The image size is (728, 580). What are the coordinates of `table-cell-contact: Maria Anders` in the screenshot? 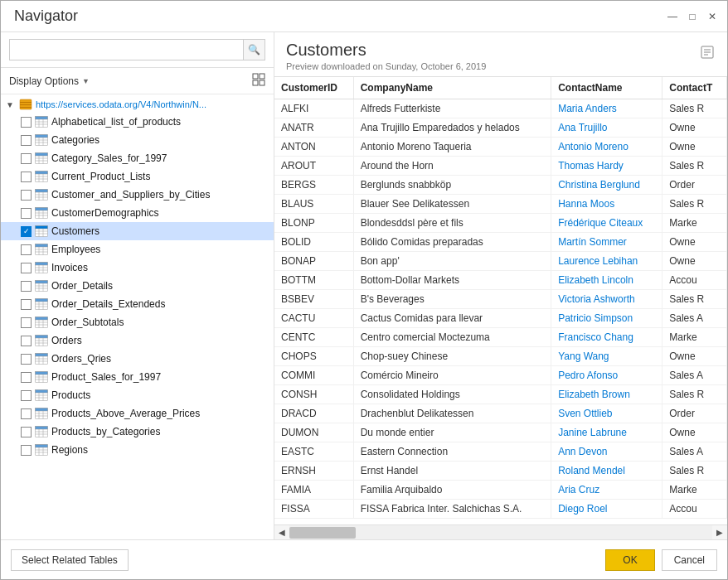 It's located at (607, 109).